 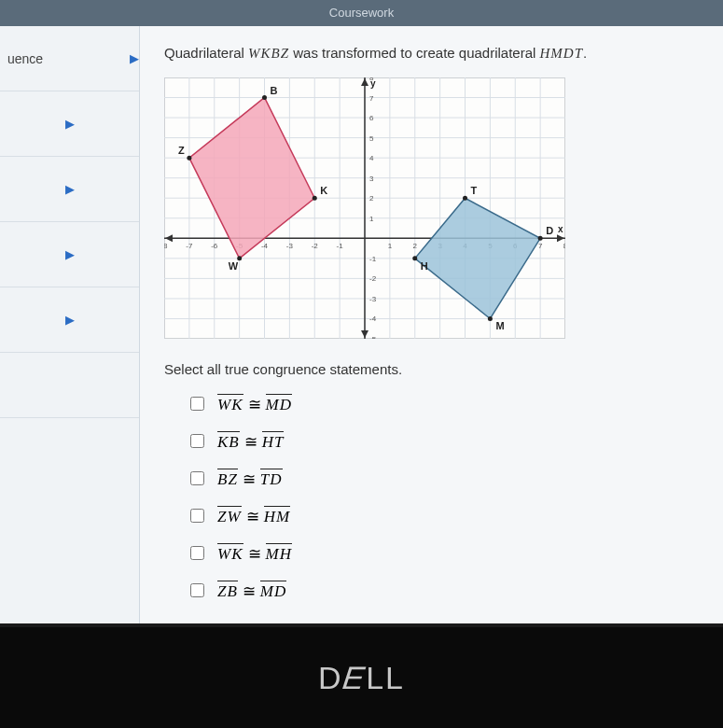 I want to click on segment-rhs: MH, so click(x=279, y=553).